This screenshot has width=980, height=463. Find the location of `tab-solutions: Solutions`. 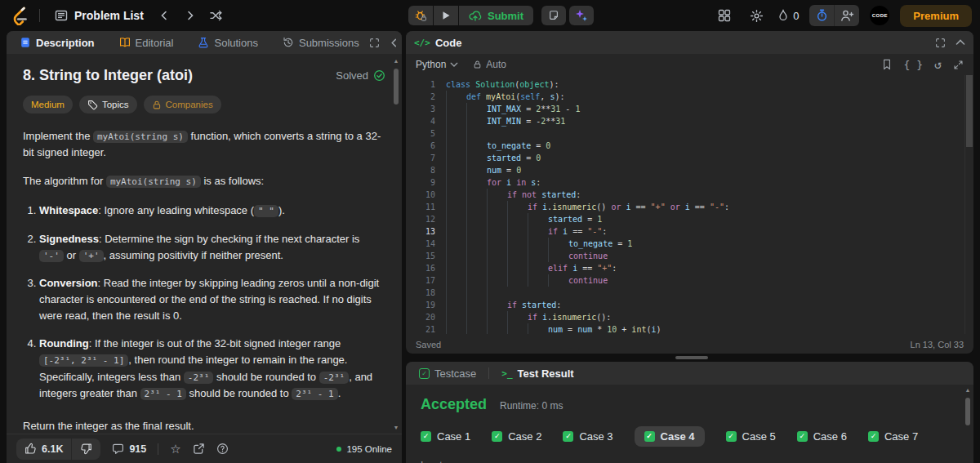

tab-solutions: Solutions is located at coordinates (227, 42).